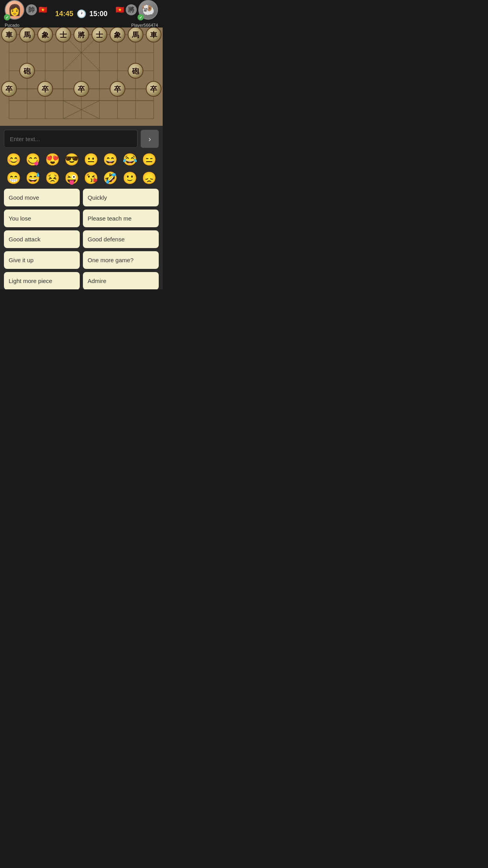 The image size is (488, 868). What do you see at coordinates (12, 25) in the screenshot?
I see `player-left-name: Pucado` at bounding box center [12, 25].